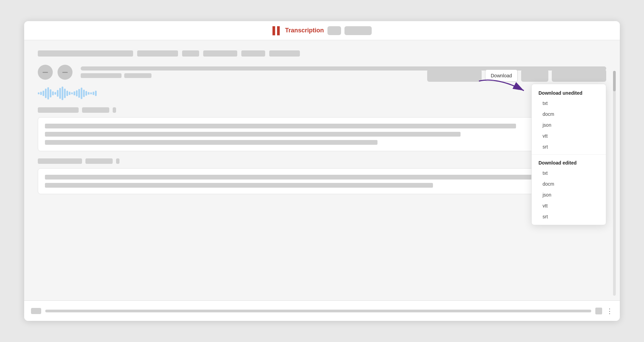  What do you see at coordinates (569, 103) in the screenshot?
I see `download-unedited-txt: txt` at bounding box center [569, 103].